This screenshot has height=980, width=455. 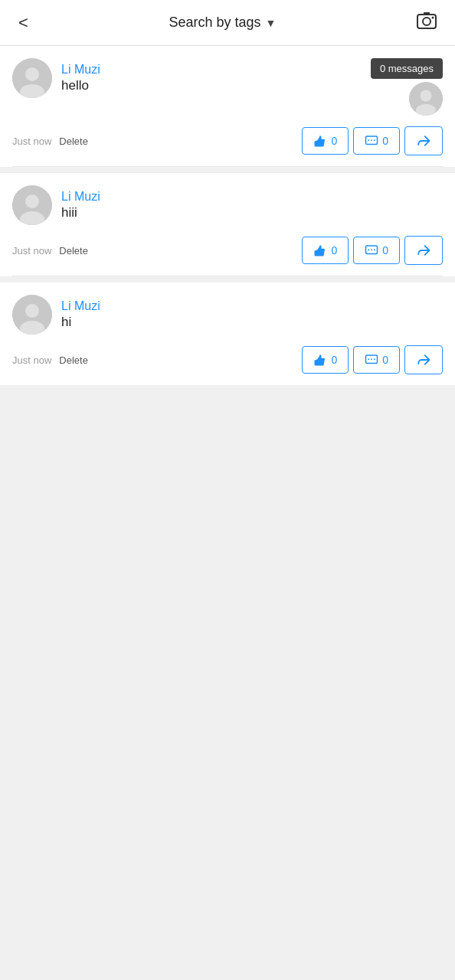 What do you see at coordinates (228, 315) in the screenshot?
I see `post-header: Li Muzi hi` at bounding box center [228, 315].